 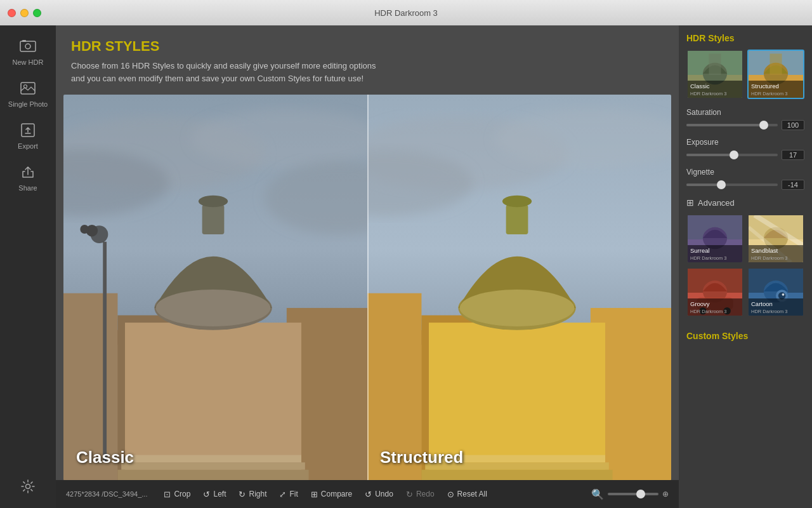 I want to click on top-style-grid: Classic HDR Darkroom 3 Structured, so click(x=745, y=74).